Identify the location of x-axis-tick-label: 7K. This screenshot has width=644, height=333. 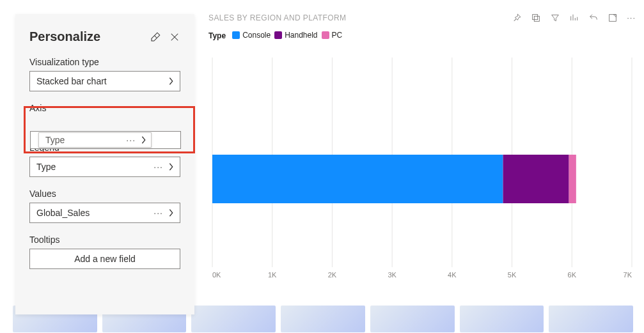
(628, 275).